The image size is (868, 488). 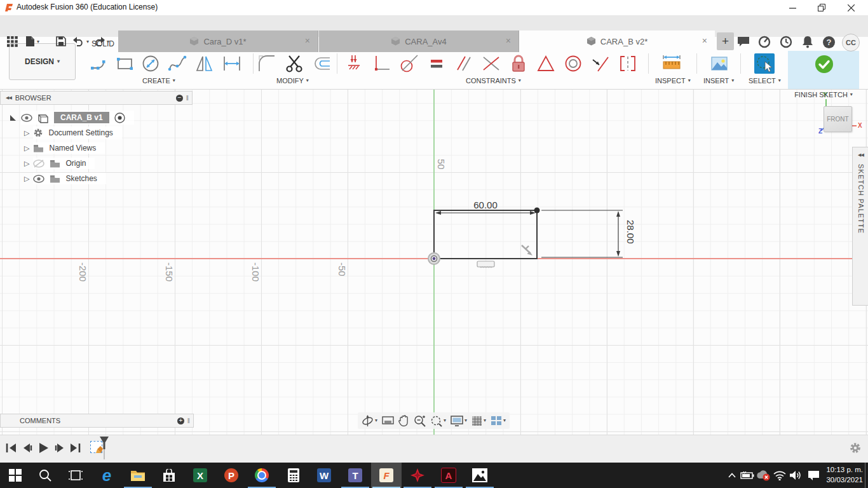 What do you see at coordinates (78, 41) in the screenshot?
I see `undo-button` at bounding box center [78, 41].